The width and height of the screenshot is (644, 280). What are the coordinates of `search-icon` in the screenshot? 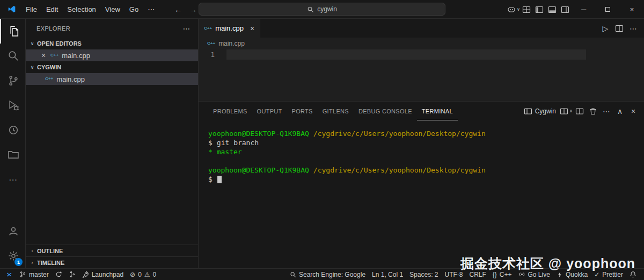 It's located at (310, 10).